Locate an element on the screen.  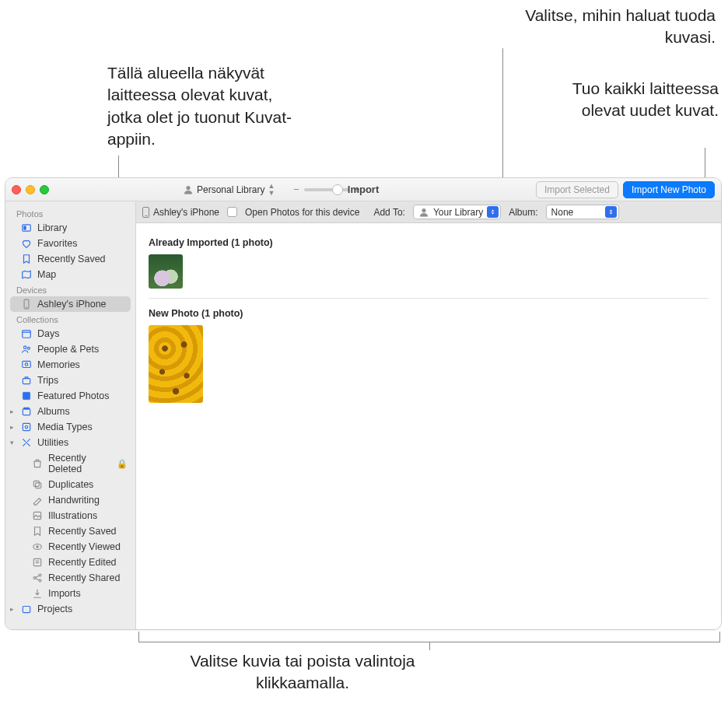
slider-knob is located at coordinates (338, 190).